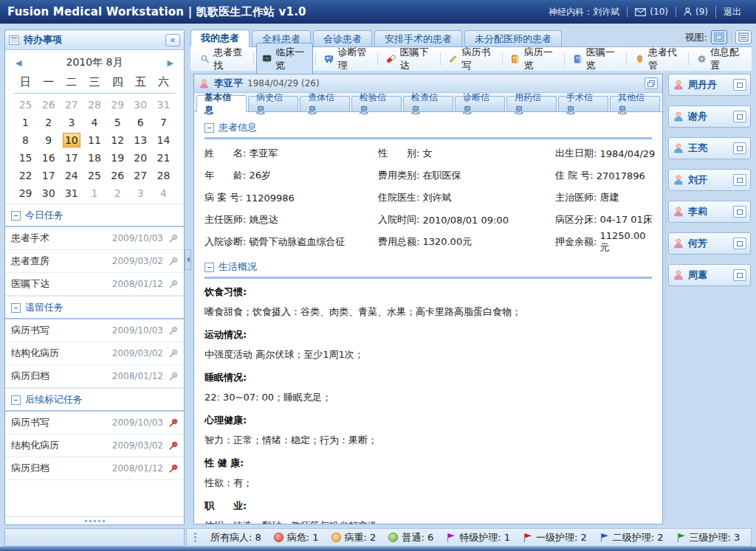  Describe the element at coordinates (221, 103) in the screenshot. I see `tab-basic-info: 基本信息` at that location.